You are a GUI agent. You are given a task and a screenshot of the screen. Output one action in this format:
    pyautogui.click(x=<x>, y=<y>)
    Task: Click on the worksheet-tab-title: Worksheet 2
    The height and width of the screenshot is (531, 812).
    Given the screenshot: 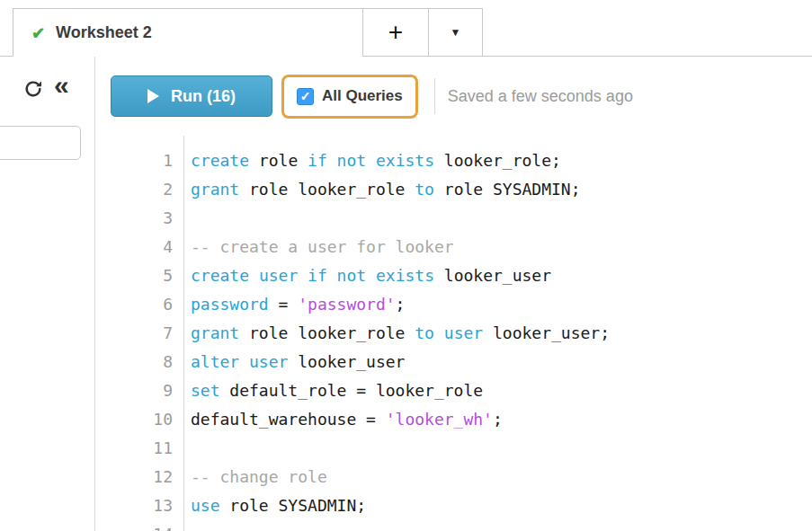 What is the action you would take?
    pyautogui.click(x=104, y=32)
    